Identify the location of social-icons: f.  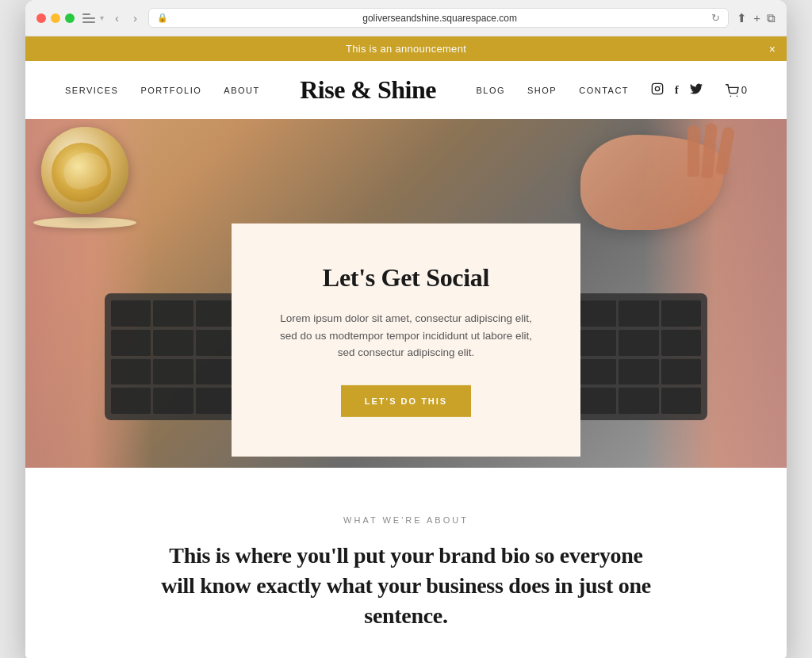
(677, 90).